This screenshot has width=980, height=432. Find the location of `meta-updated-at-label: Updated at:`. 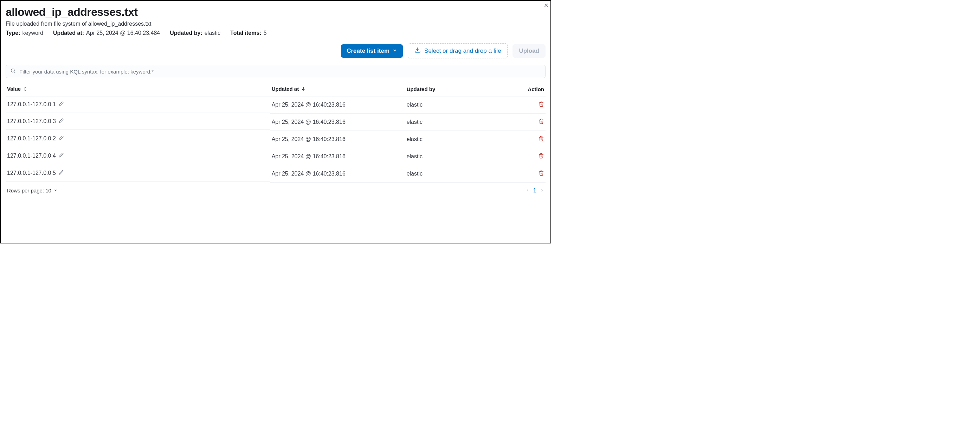

meta-updated-at-label: Updated at: is located at coordinates (68, 33).